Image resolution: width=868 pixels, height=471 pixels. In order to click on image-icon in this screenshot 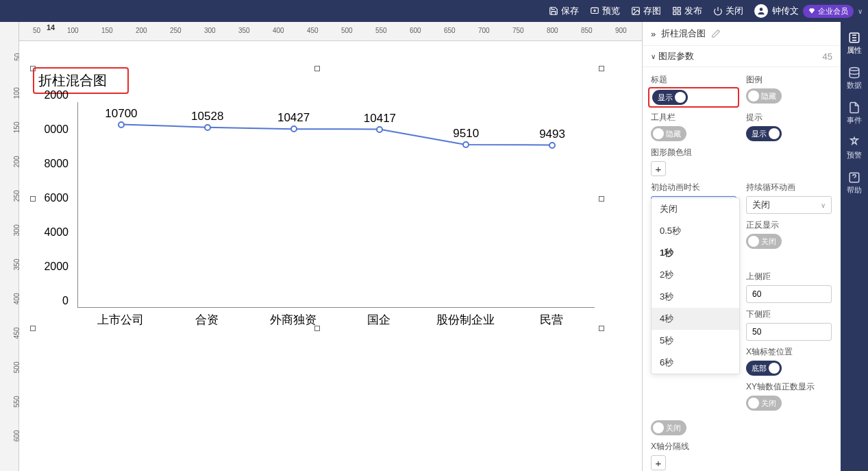, I will do `click(636, 11)`.